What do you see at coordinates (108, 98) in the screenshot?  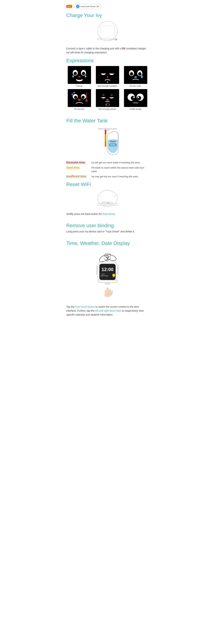 I see `expression-face-power` at bounding box center [108, 98].